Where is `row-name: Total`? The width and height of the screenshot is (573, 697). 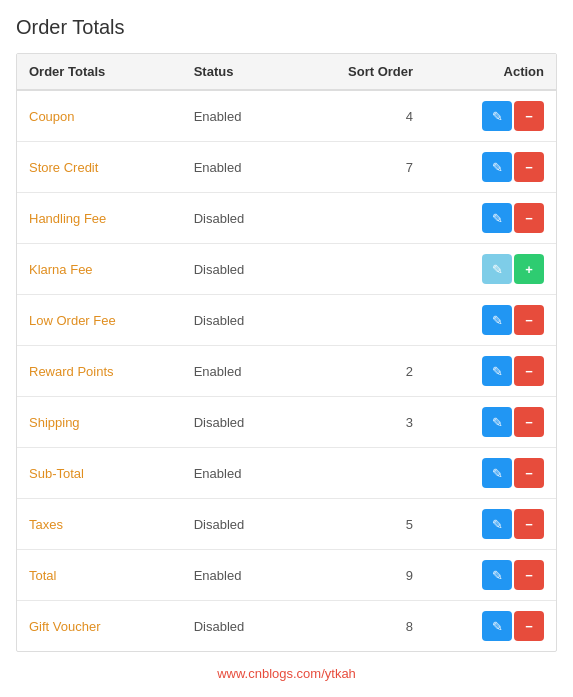
row-name: Total is located at coordinates (100, 576).